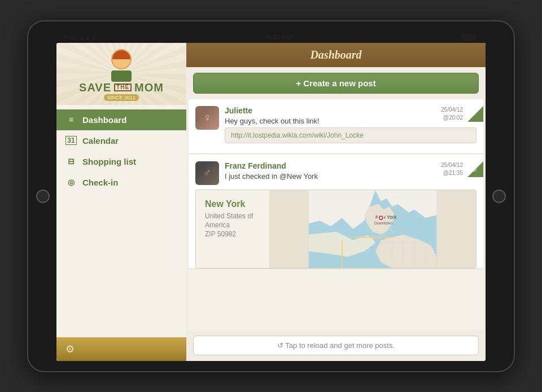 The image size is (542, 392). Describe the element at coordinates (233, 234) in the screenshot. I see `map-zip: ZIP 50982` at that location.